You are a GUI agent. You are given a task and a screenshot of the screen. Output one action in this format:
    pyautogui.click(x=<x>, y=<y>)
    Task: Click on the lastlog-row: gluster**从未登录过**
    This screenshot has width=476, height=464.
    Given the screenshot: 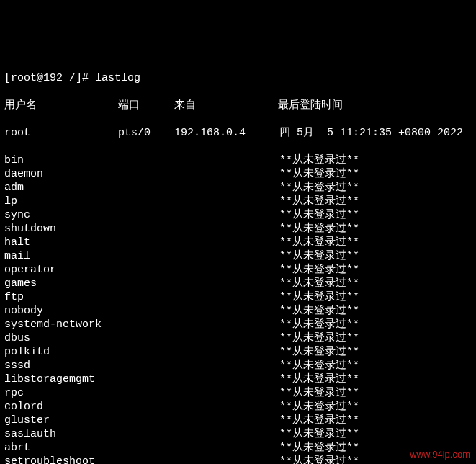 What is the action you would take?
    pyautogui.click(x=238, y=421)
    